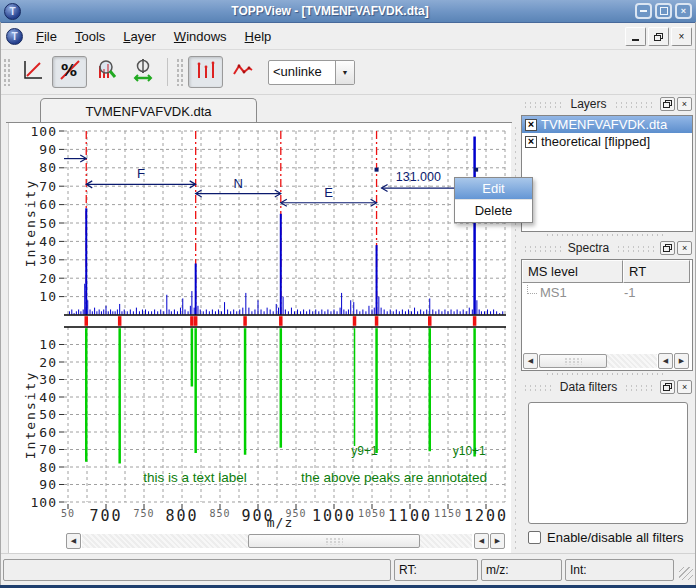  I want to click on context-menu-item-edit: Edit, so click(494, 188).